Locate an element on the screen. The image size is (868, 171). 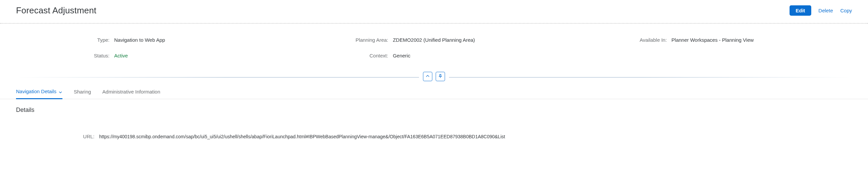
anchor-buttons is located at coordinates (434, 77).